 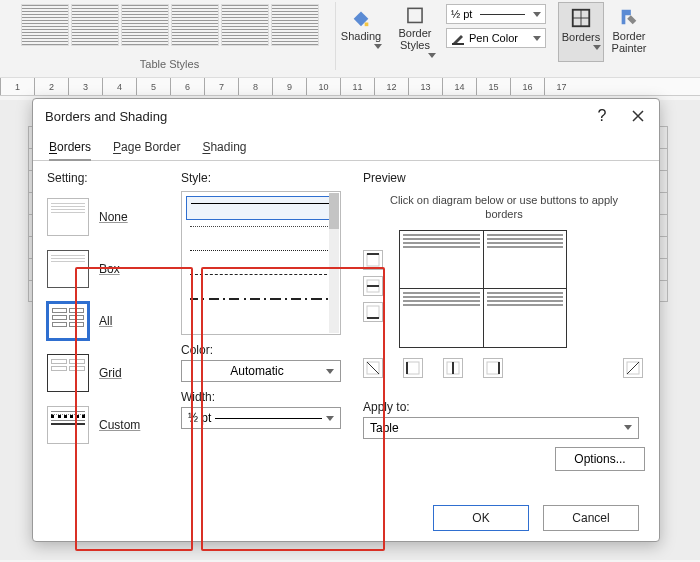 What do you see at coordinates (361, 17) in the screenshot?
I see `paint-bucket-icon` at bounding box center [361, 17].